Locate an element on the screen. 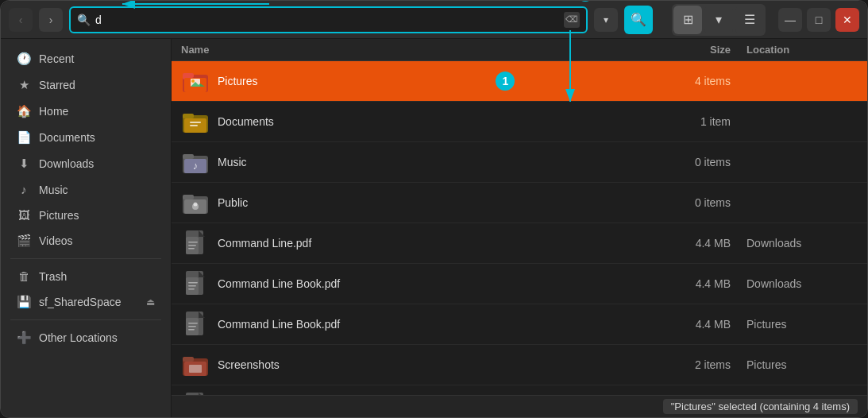 This screenshot has height=418, width=868. documents-icon: 📄 is located at coordinates (24, 137).